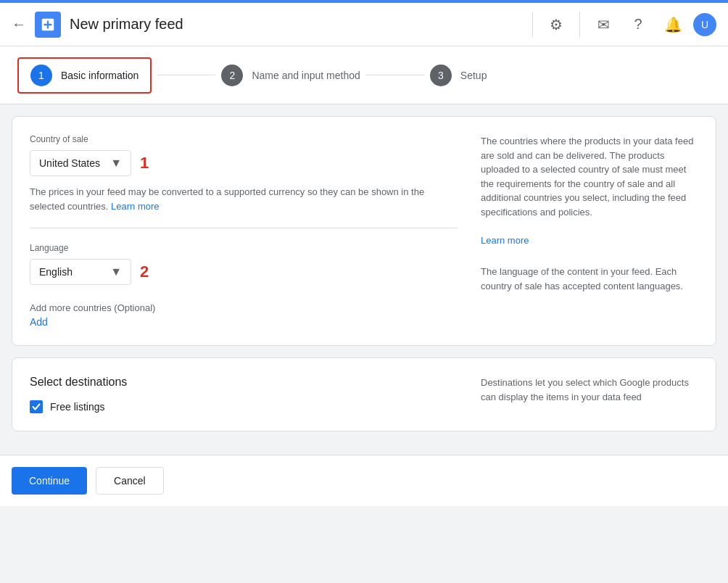 This screenshot has height=583, width=728. What do you see at coordinates (244, 199) in the screenshot?
I see `country-info-text: The prices in your feed may be converted…` at bounding box center [244, 199].